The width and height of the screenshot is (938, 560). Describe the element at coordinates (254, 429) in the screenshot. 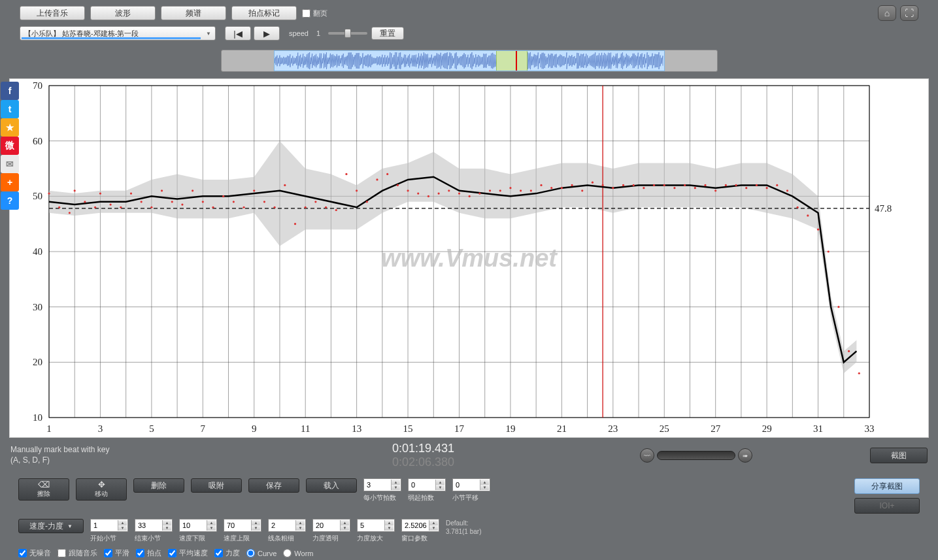

I see `svg-text: 9` at that location.